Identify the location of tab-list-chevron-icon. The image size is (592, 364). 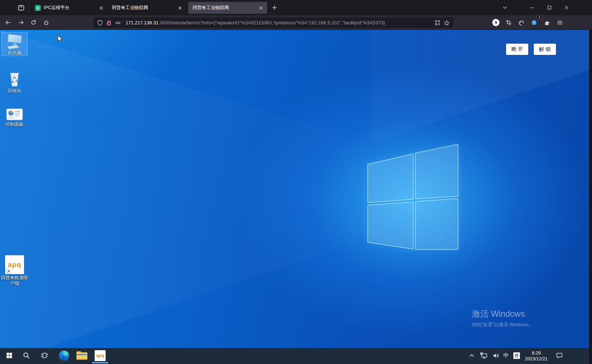
(505, 8).